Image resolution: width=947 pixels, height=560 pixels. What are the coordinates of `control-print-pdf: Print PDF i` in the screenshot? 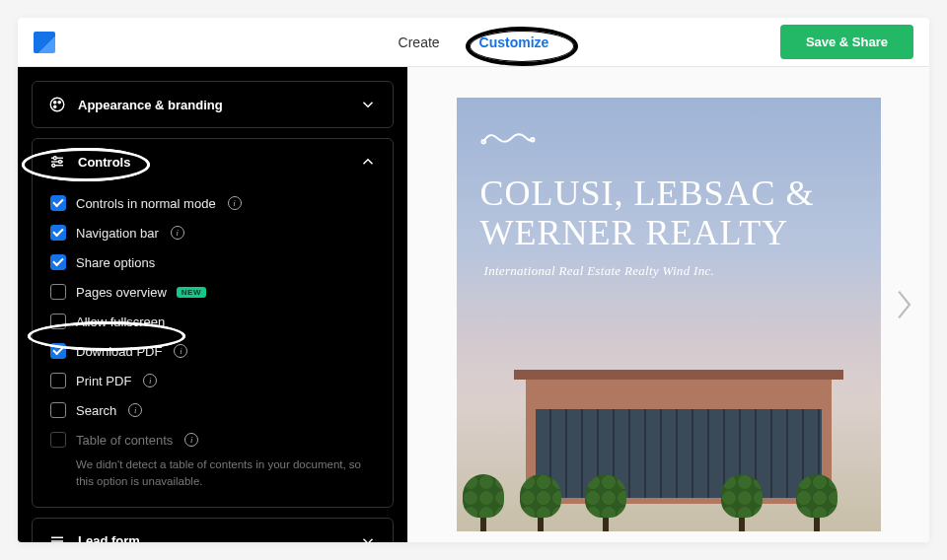 It's located at (213, 381).